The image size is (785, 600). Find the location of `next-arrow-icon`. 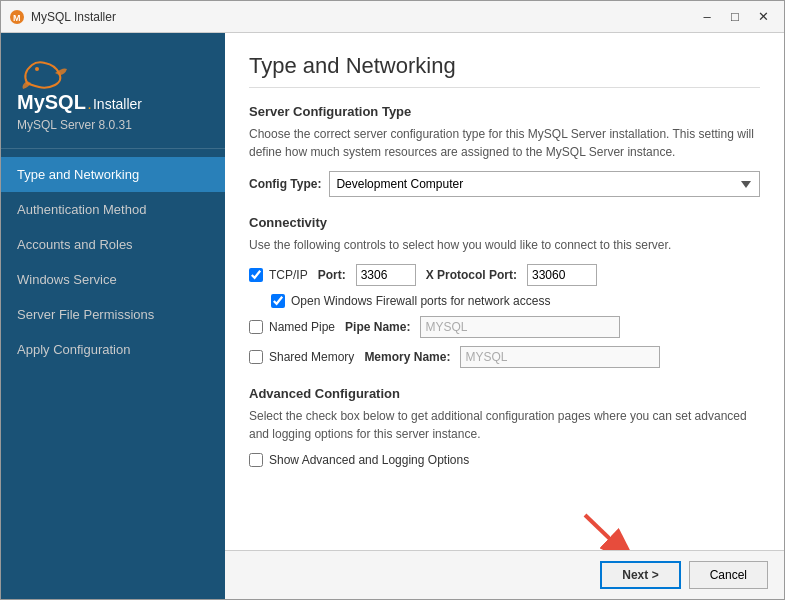

next-arrow-icon is located at coordinates (610, 528).